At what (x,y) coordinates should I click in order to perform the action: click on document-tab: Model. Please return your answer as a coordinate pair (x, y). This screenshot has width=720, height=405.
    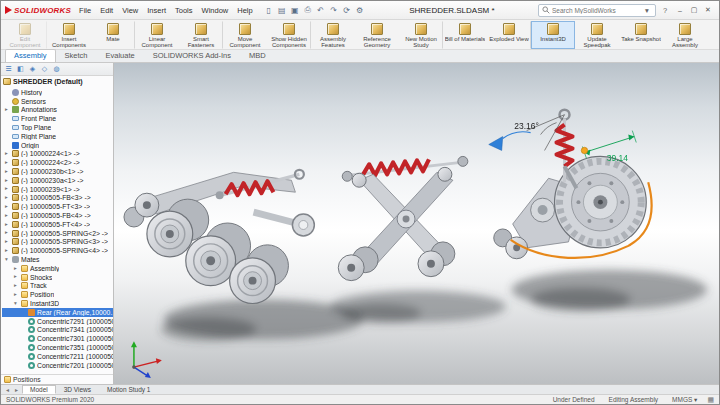
    Looking at the image, I should click on (39, 390).